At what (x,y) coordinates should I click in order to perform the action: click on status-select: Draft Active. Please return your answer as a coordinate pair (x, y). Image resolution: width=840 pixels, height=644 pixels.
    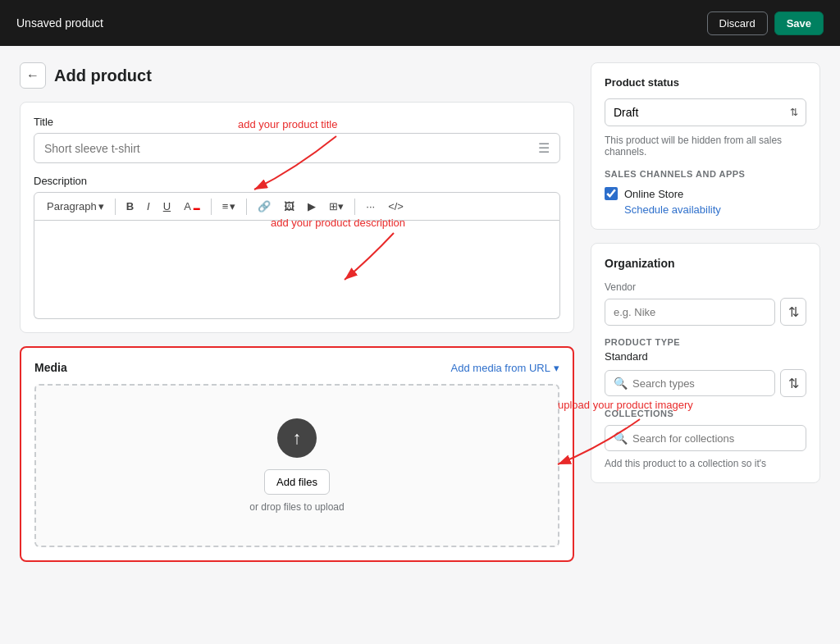
    Looking at the image, I should click on (705, 112).